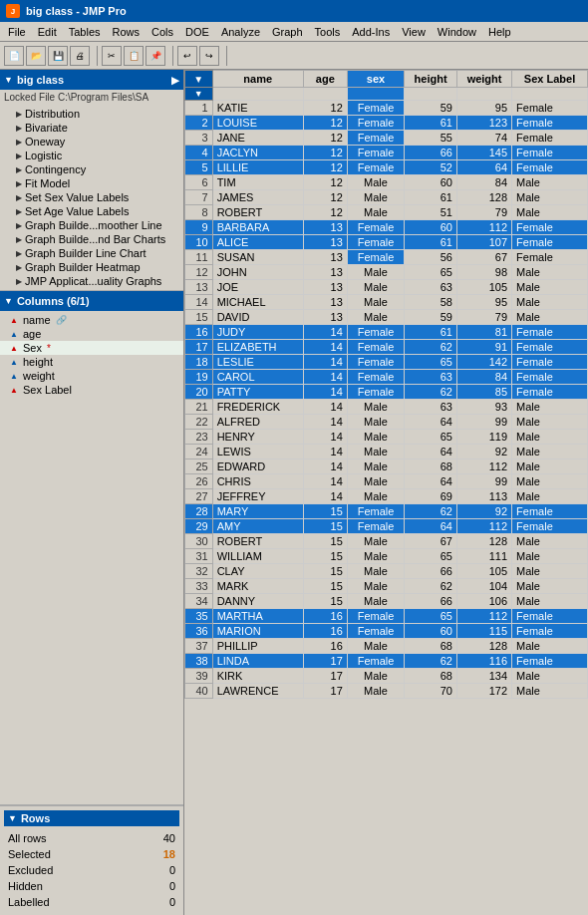 This screenshot has width=588, height=915. I want to click on table-row: 31WILLIAM15Male65111Male, so click(387, 556).